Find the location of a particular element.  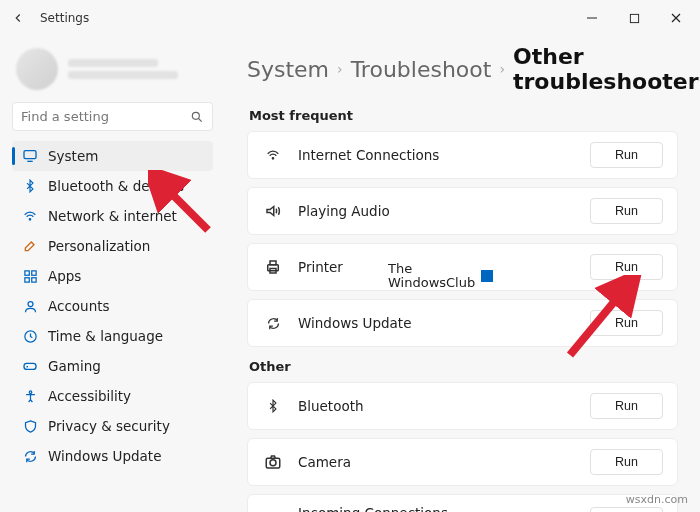

title-bar: Settings is located at coordinates (350, 18).